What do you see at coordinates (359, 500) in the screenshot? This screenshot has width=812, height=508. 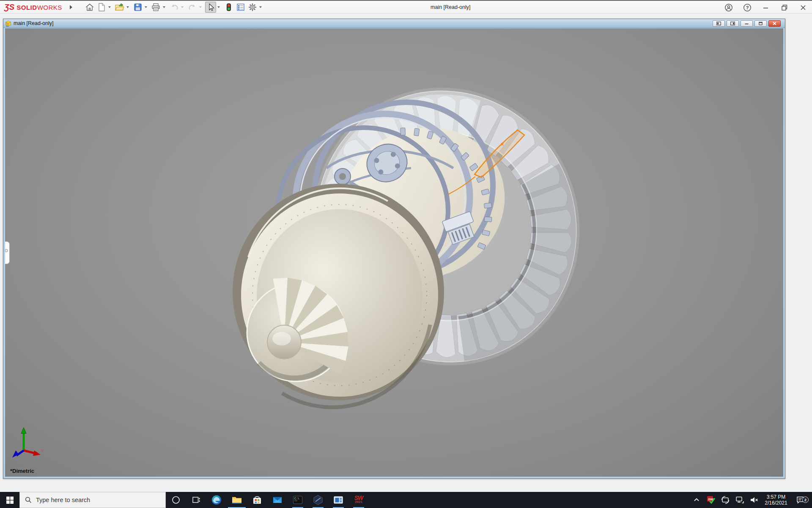 I see `taskbar-app-solidworks: SW 2021` at bounding box center [359, 500].